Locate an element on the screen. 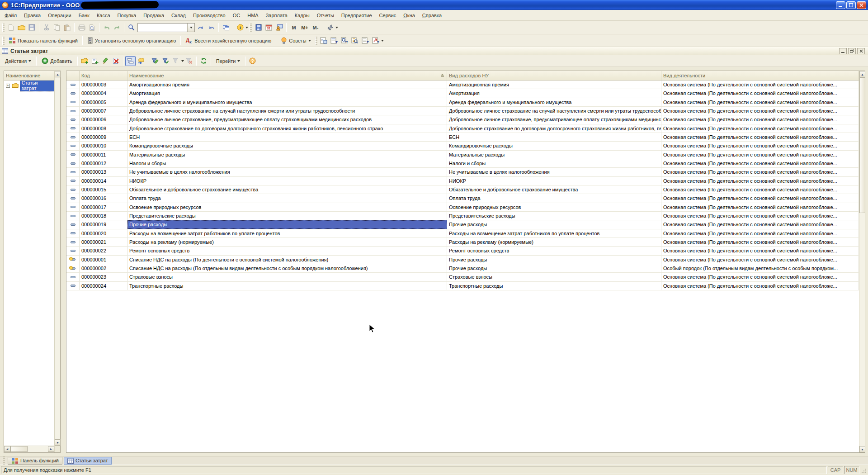  row-nu-expense-cell: Амортизационная премия is located at coordinates (554, 85).